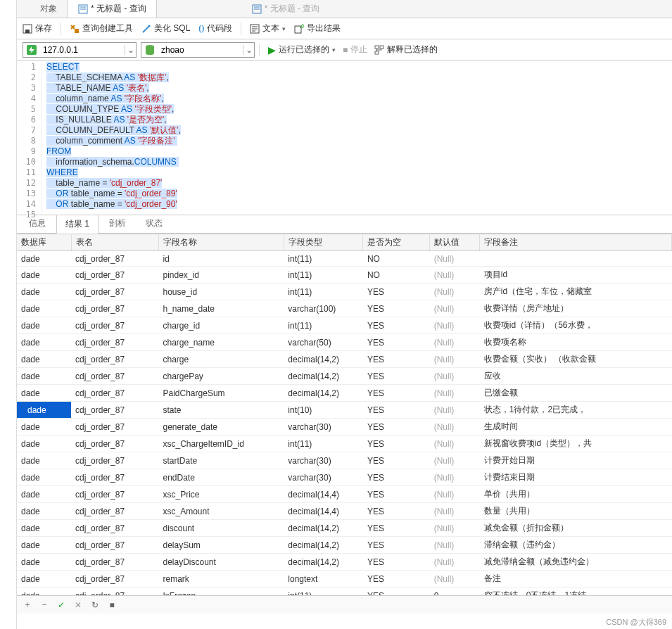 The height and width of the screenshot is (629, 672). Describe the element at coordinates (576, 259) in the screenshot. I see `cell` at that location.